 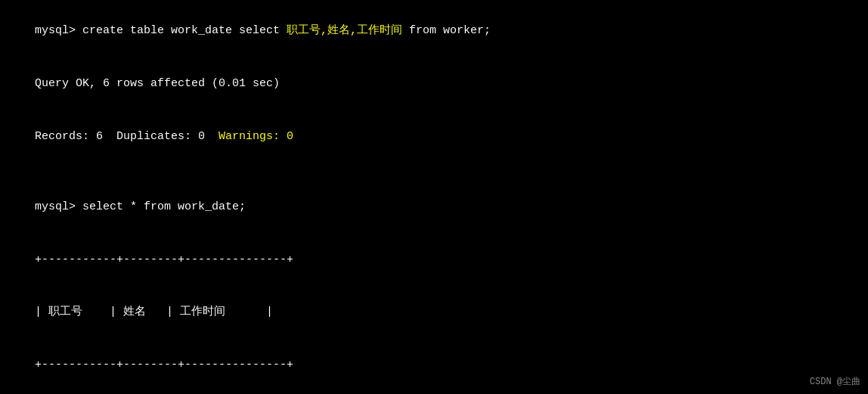 I want to click on sep1-text: +-----------+--------+---------------+, so click(x=164, y=260).